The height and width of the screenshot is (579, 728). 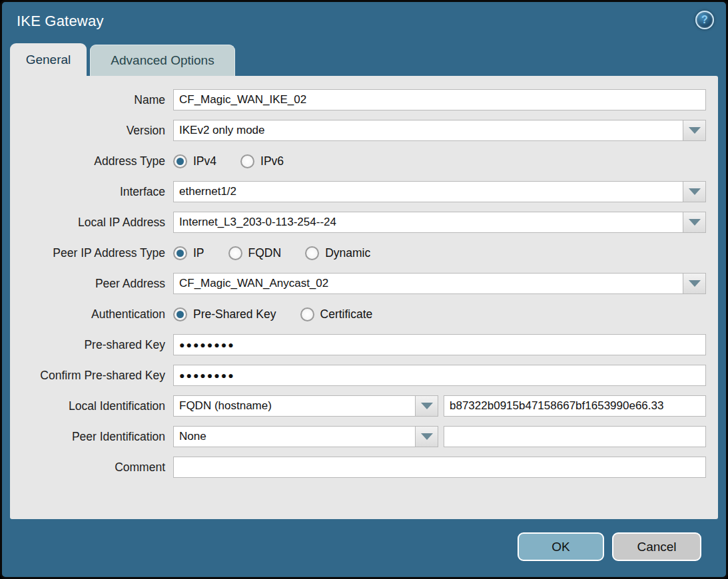 I want to click on peer-identification-row: Peer Identification, so click(x=358, y=437).